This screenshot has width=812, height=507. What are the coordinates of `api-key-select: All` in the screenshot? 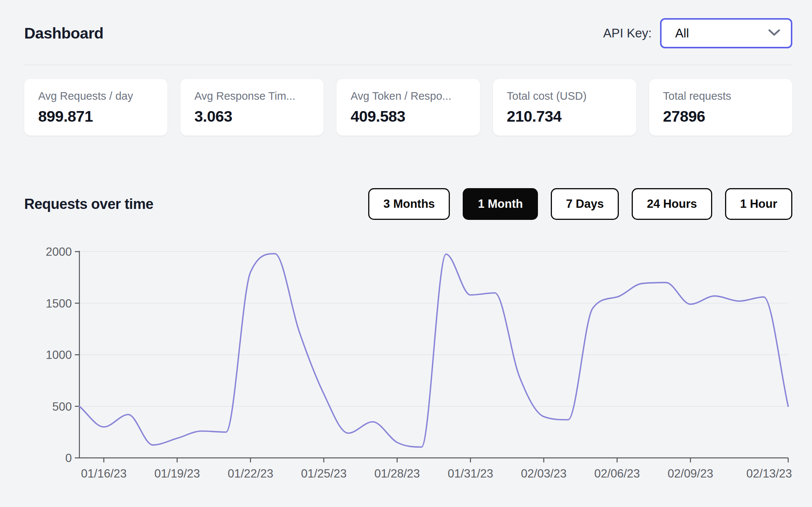 It's located at (726, 33).